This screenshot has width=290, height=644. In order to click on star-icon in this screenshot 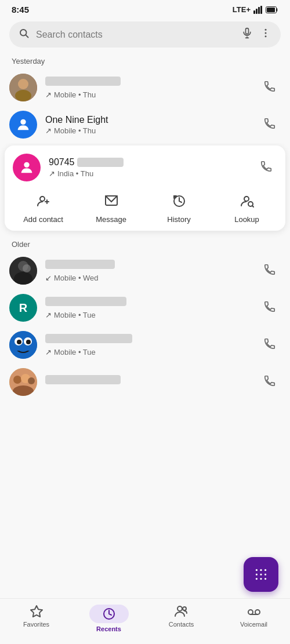, I will do `click(37, 612)`.